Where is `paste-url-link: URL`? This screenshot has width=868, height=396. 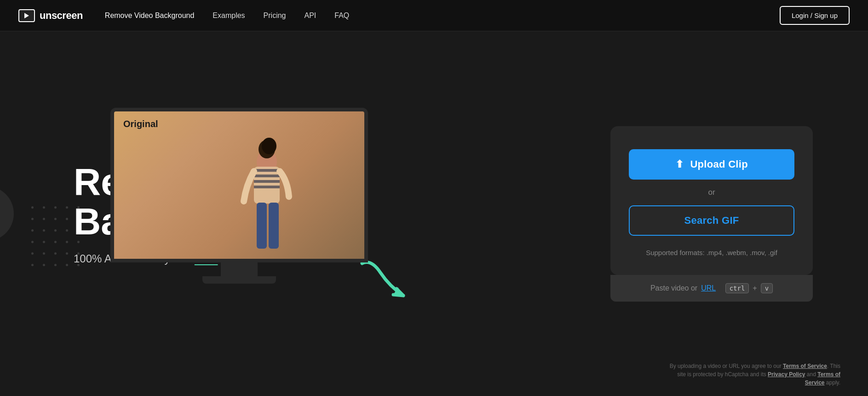
paste-url-link: URL is located at coordinates (708, 288).